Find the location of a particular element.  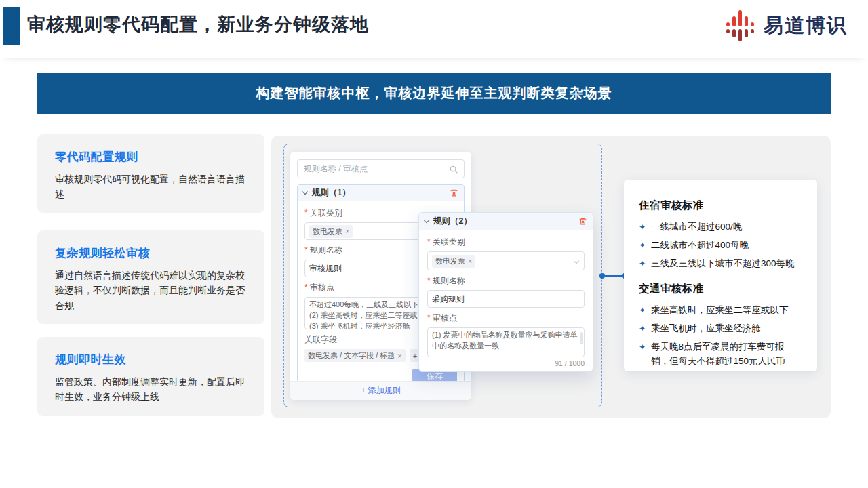

rule-2-title: 规则（2） is located at coordinates (503, 221).